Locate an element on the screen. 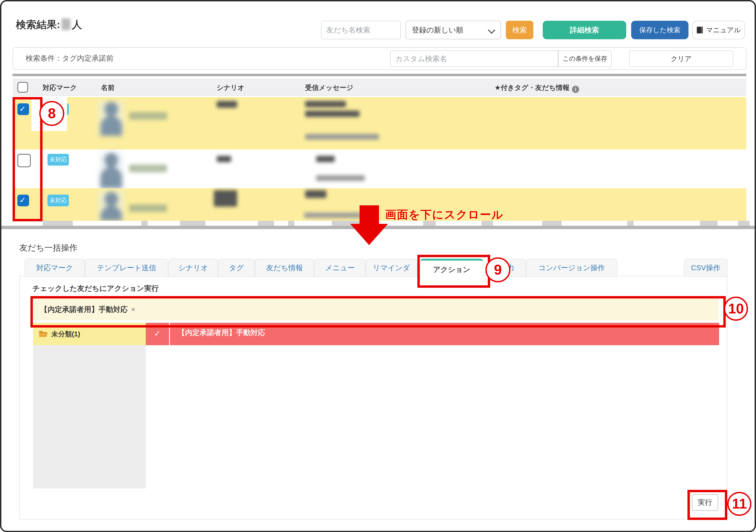 The image size is (756, 532). col-header-name: 名前 is located at coordinates (108, 88).